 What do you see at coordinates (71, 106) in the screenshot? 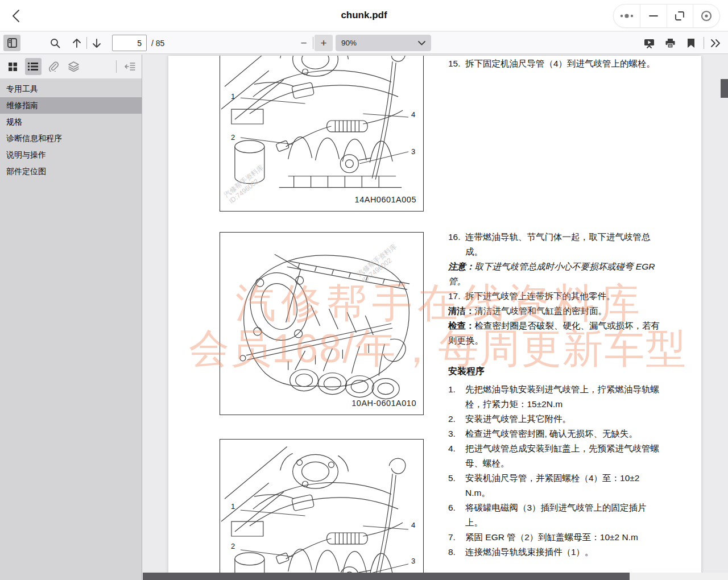
I see `sidebar-item: 维修指南` at bounding box center [71, 106].